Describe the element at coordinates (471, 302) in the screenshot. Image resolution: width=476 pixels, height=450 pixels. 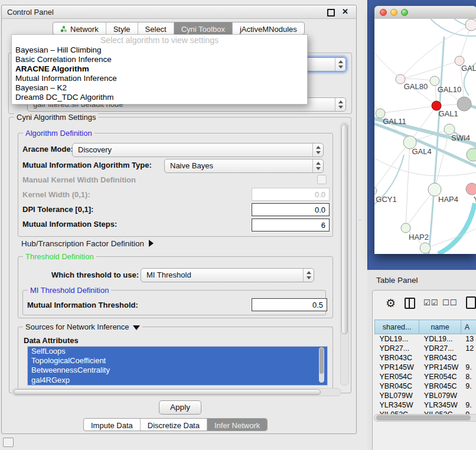
I see `document-icon` at that location.